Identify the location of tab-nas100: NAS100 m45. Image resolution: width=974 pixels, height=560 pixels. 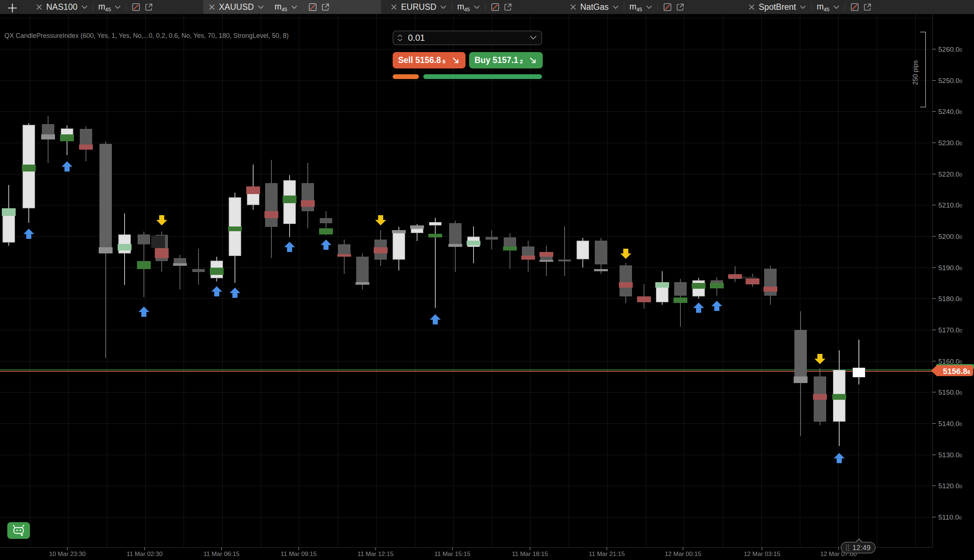
(95, 7).